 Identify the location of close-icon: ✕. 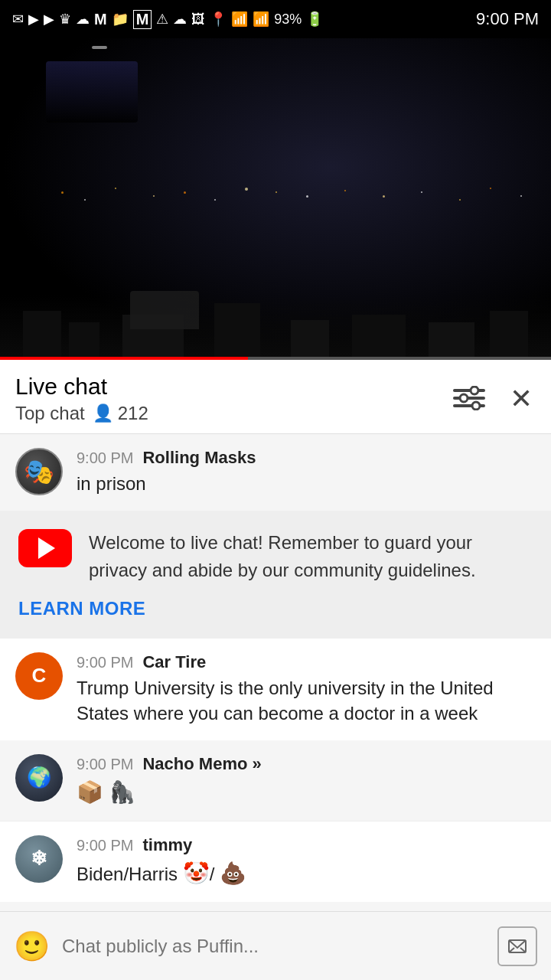
(521, 398).